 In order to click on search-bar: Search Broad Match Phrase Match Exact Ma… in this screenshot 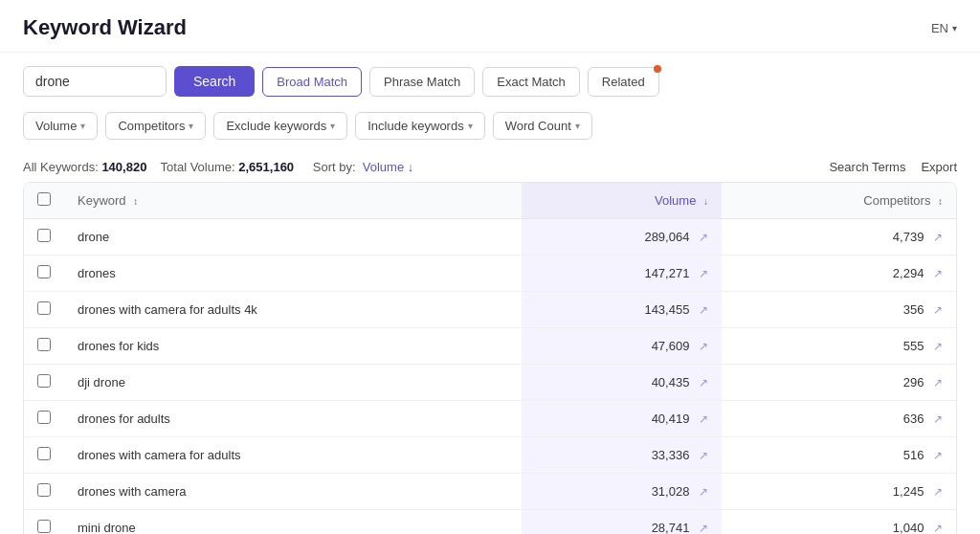, I will do `click(490, 79)`.